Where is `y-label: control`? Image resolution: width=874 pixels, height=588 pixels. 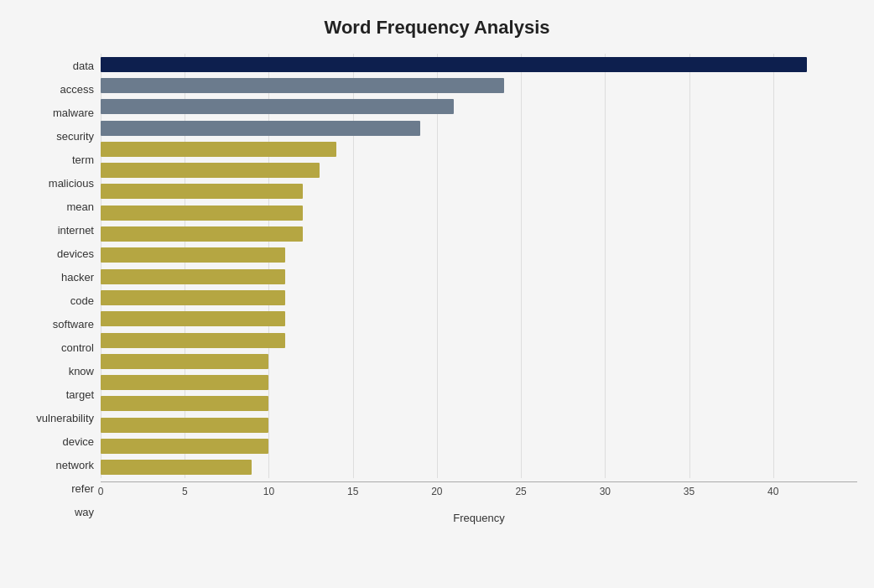
y-label: control is located at coordinates (77, 347).